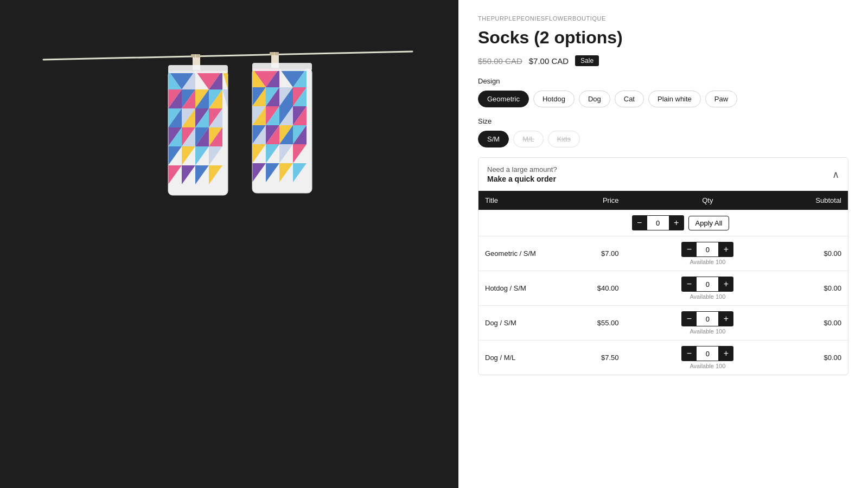  What do you see at coordinates (689, 249) in the screenshot?
I see `minus-button-geometric-sm: −` at bounding box center [689, 249].